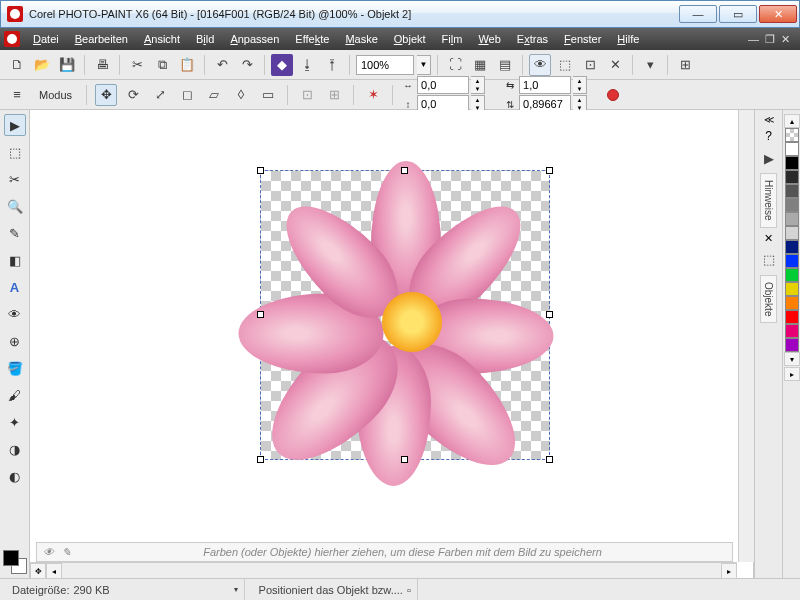  Describe the element at coordinates (46, 39) in the screenshot. I see `menu-datei: Datei` at that location.